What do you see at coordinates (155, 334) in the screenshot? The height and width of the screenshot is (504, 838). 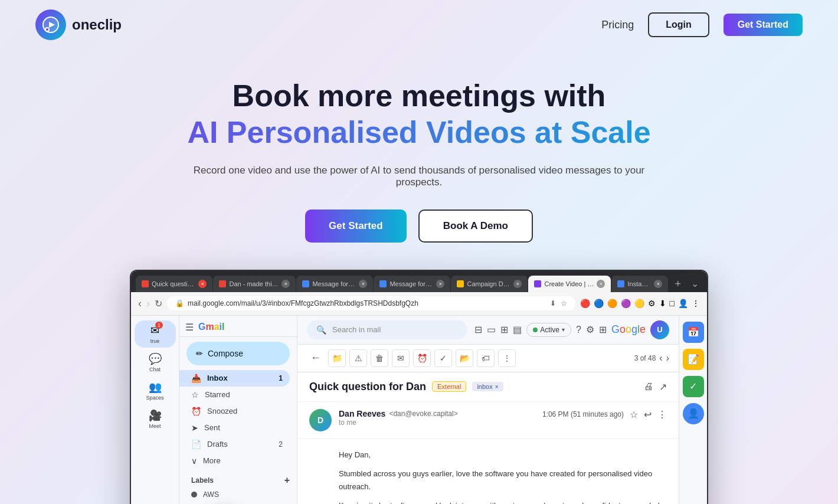 I see `sidebar-mail-item: ✉ 1 true` at bounding box center [155, 334].